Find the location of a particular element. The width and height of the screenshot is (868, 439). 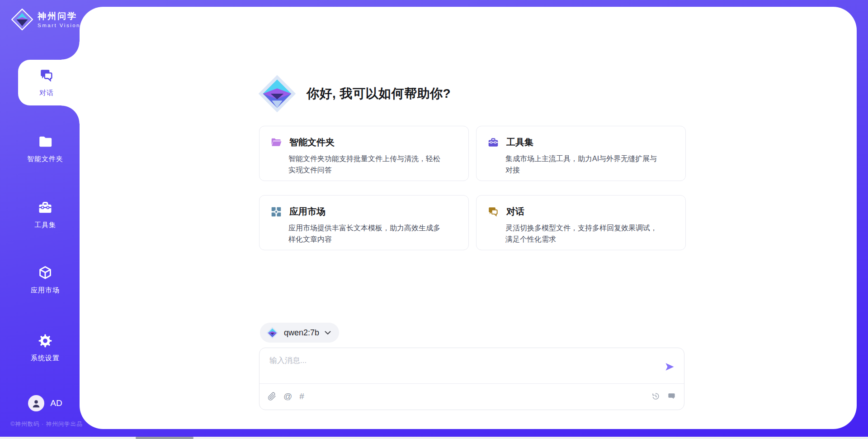

message-input is located at coordinates (459, 368).